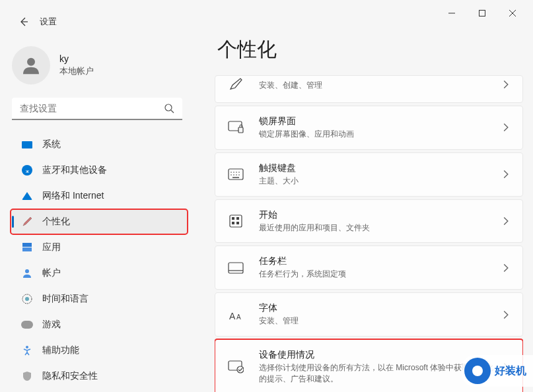 The image size is (533, 392). What do you see at coordinates (380, 228) in the screenshot?
I see `card-desc: 最近使用的应用和项目、文件夹` at bounding box center [380, 228].